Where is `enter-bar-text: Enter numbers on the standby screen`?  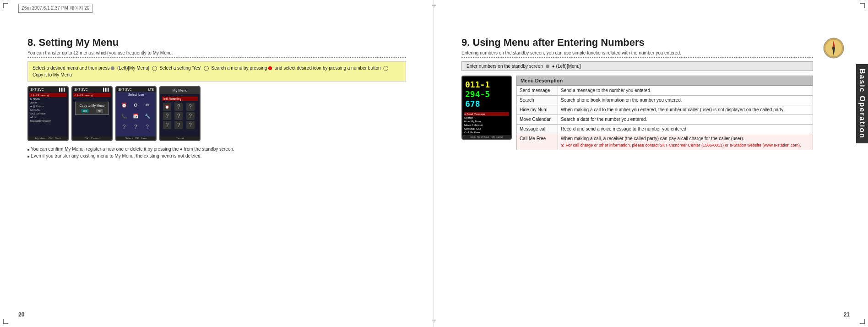
enter-bar-text: Enter numbers on the standby screen is located at coordinates (505, 66).